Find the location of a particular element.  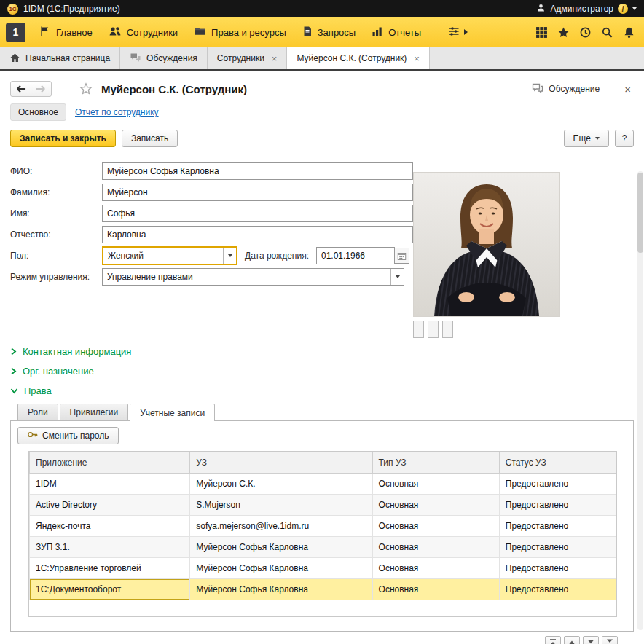

column-header: Тип УЗ is located at coordinates (436, 463).